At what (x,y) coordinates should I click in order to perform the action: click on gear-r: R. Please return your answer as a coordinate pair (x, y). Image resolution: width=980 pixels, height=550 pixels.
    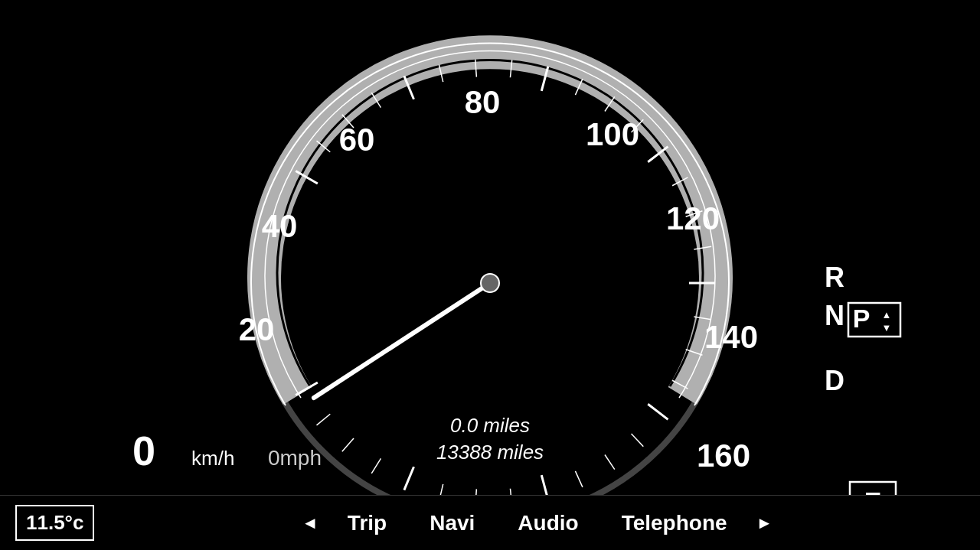
    Looking at the image, I should click on (835, 277).